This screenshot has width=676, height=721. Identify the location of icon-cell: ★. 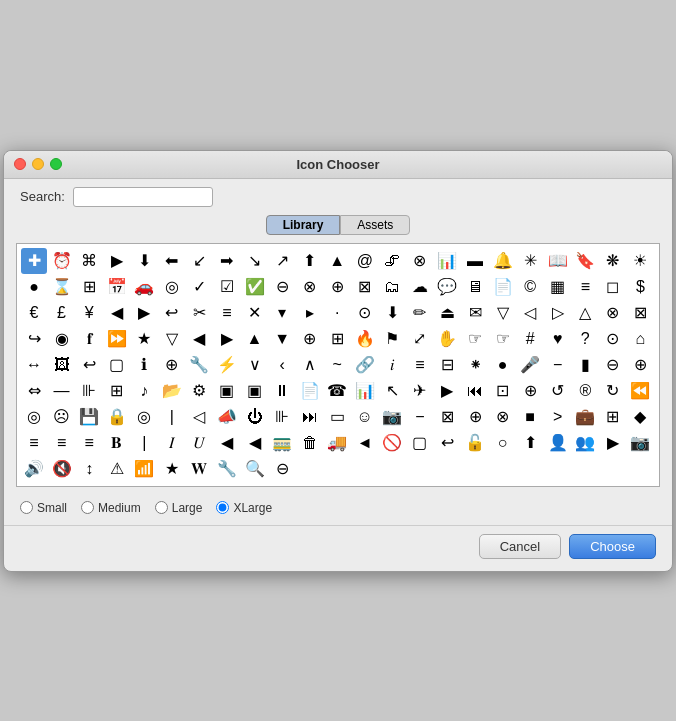
(172, 469).